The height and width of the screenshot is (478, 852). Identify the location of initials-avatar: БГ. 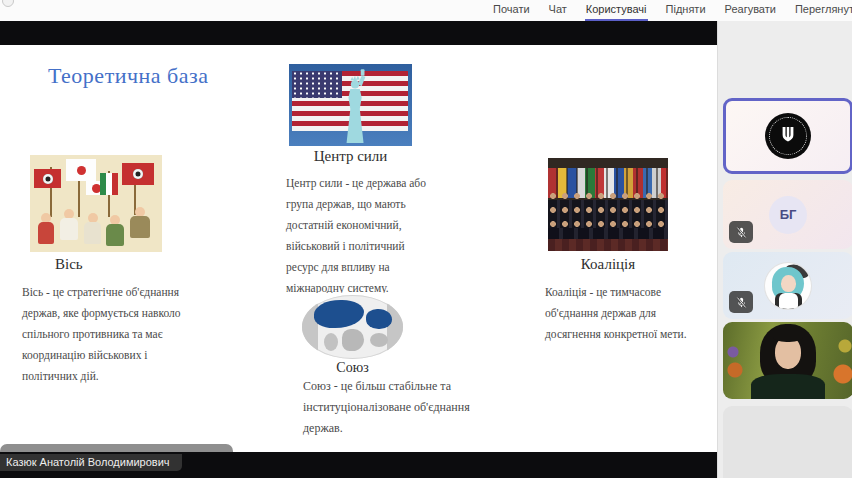
(788, 215).